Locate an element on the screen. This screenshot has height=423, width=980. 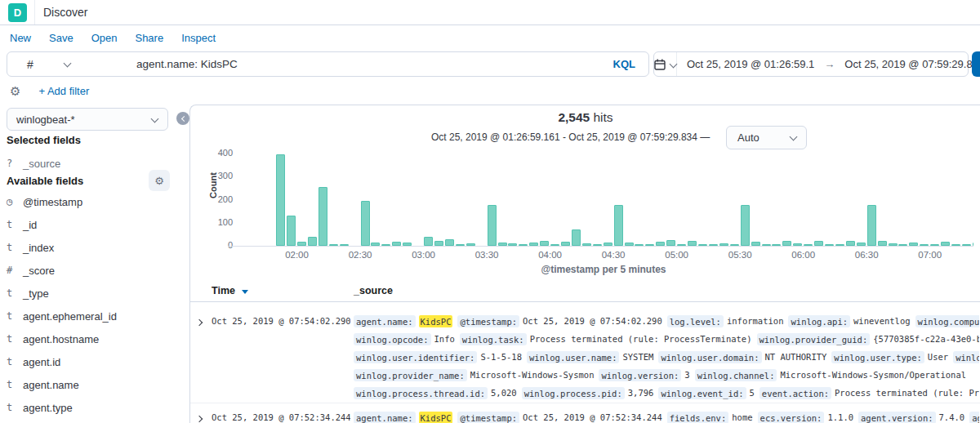
field-value: Process terminated (rule: ProcessTerm is located at coordinates (906, 393).